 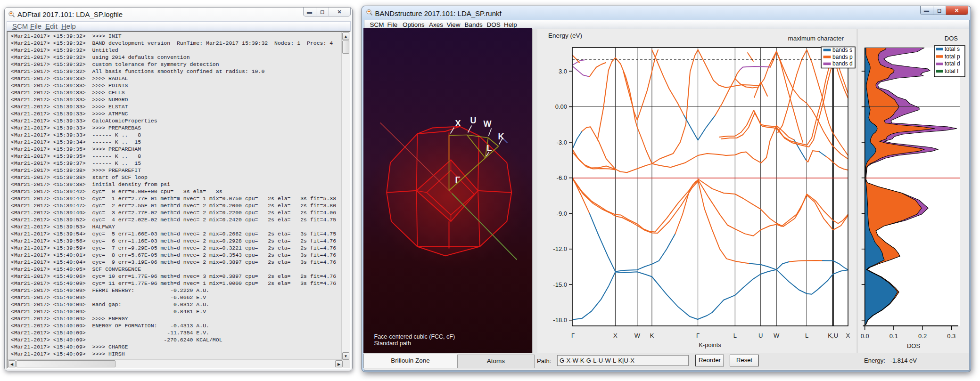 What do you see at coordinates (843, 64) in the screenshot?
I see `svg-text: bands d` at bounding box center [843, 64].